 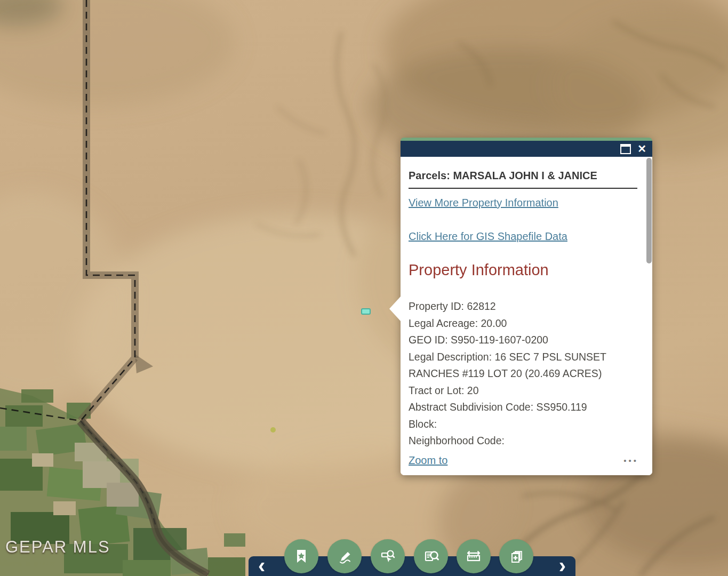 What do you see at coordinates (516, 556) in the screenshot?
I see `add-data-button` at bounding box center [516, 556].